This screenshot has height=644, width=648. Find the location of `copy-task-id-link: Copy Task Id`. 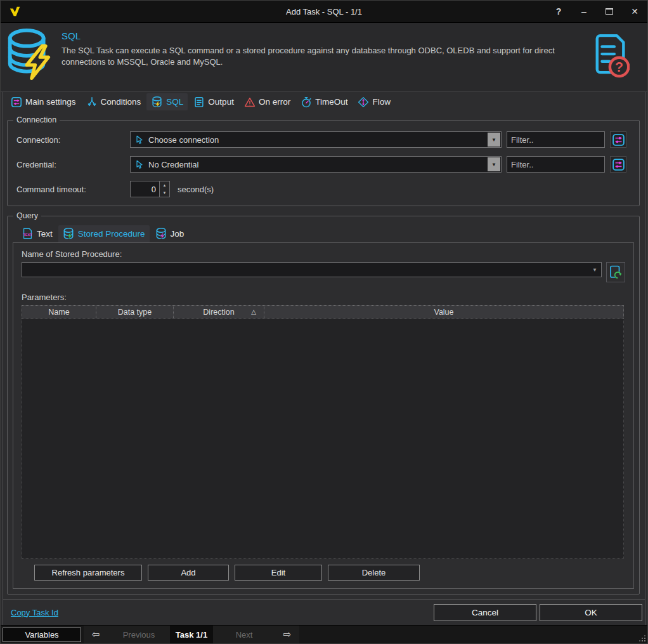

copy-task-id-link: Copy Task Id is located at coordinates (34, 613).